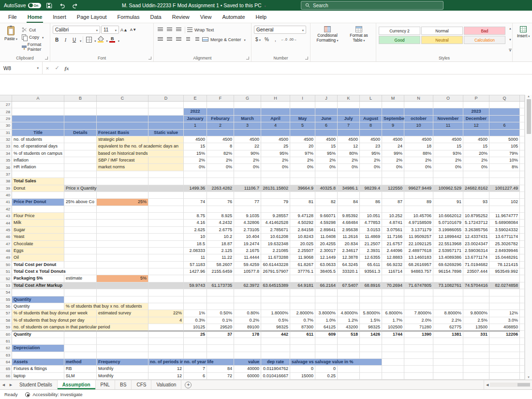 The height and width of the screenshot is (399, 532). I want to click on cell-M66, so click(393, 376).